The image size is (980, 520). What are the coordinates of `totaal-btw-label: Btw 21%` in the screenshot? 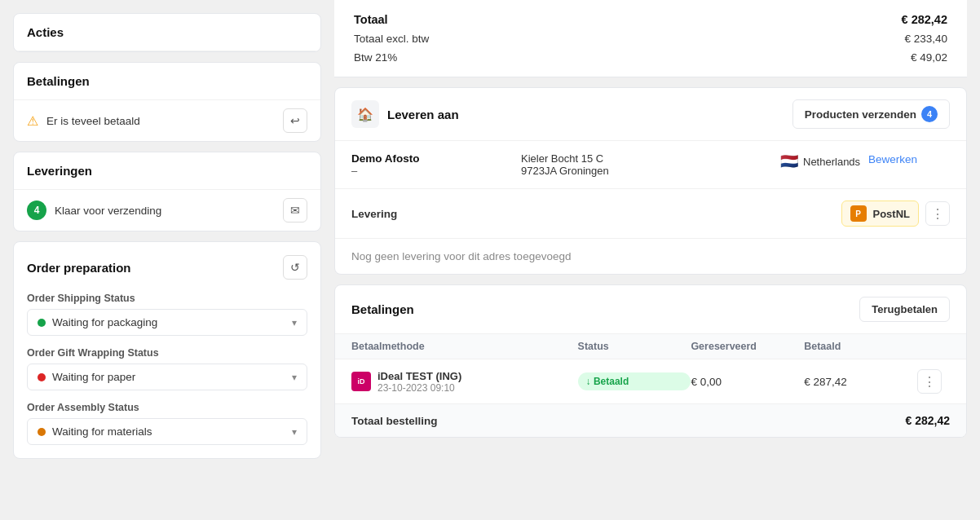 It's located at (375, 57).